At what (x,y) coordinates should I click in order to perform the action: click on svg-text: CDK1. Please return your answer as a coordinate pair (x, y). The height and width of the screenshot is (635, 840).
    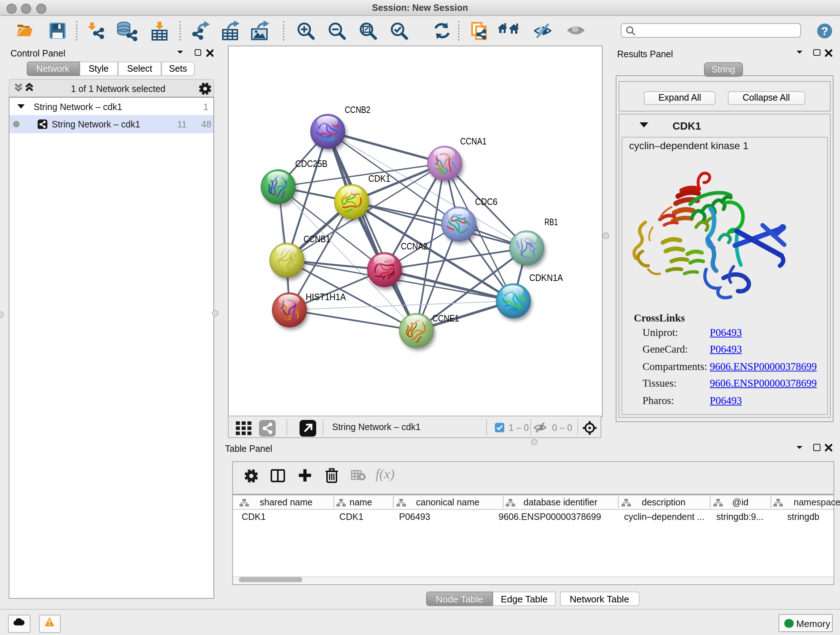
    Looking at the image, I should click on (379, 178).